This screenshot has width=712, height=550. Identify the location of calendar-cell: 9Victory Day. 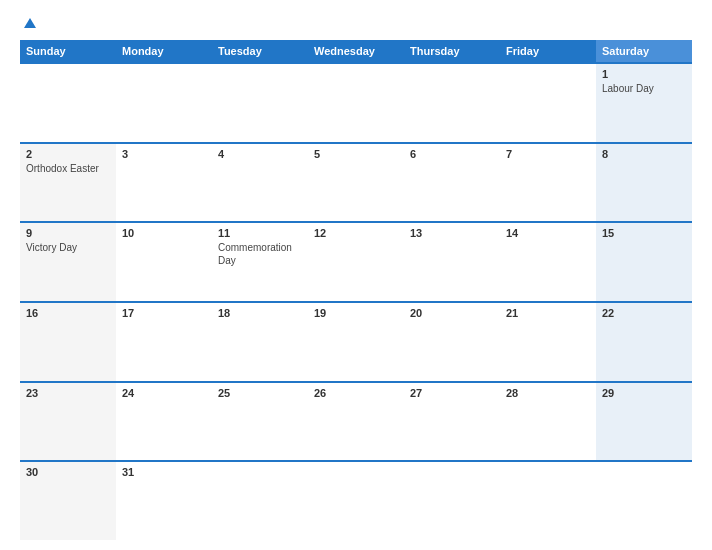
(68, 262).